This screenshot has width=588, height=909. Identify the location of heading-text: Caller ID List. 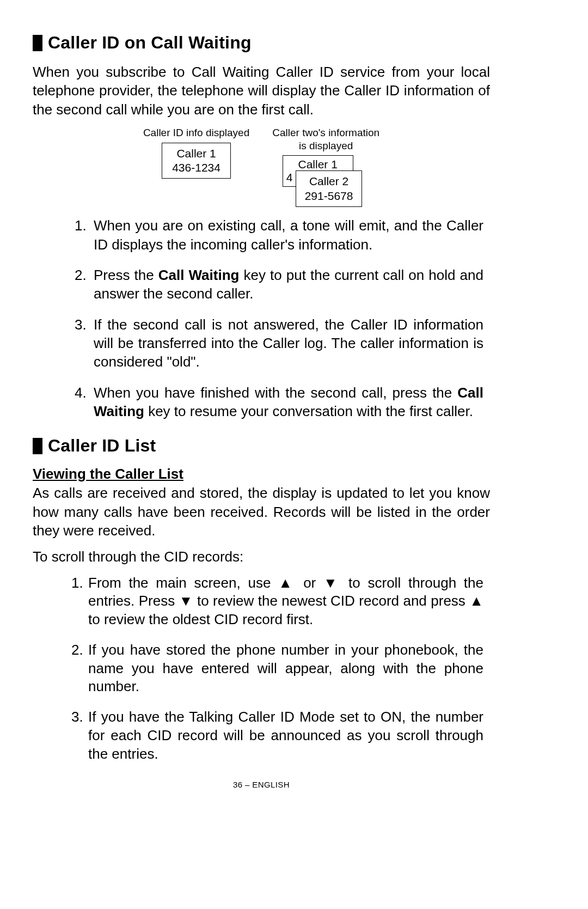
(102, 446).